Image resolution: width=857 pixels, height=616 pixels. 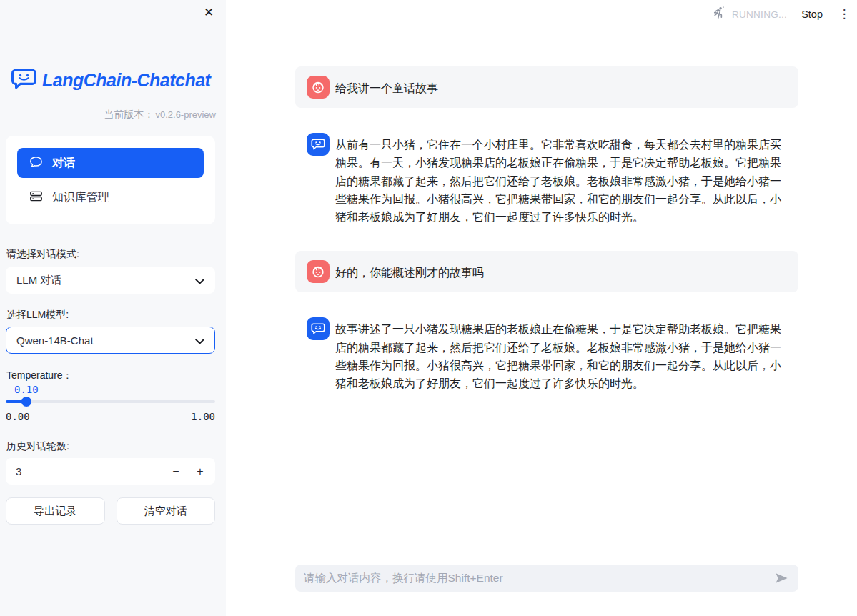 What do you see at coordinates (56, 511) in the screenshot?
I see `export-history-button: 导出记录` at bounding box center [56, 511].